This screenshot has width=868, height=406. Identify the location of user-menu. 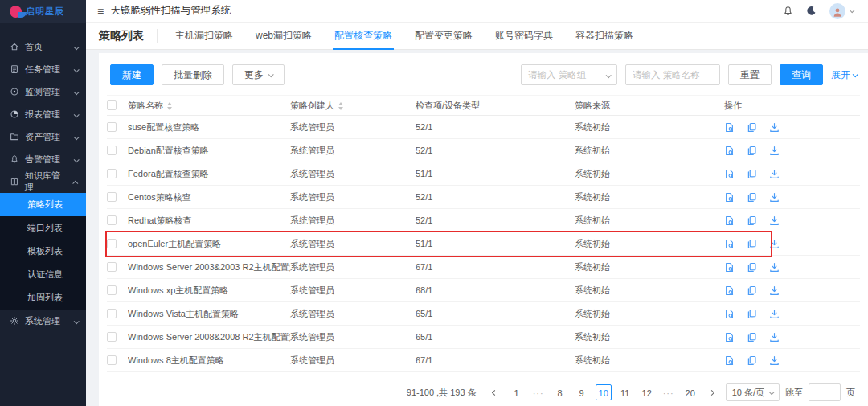
(841, 11).